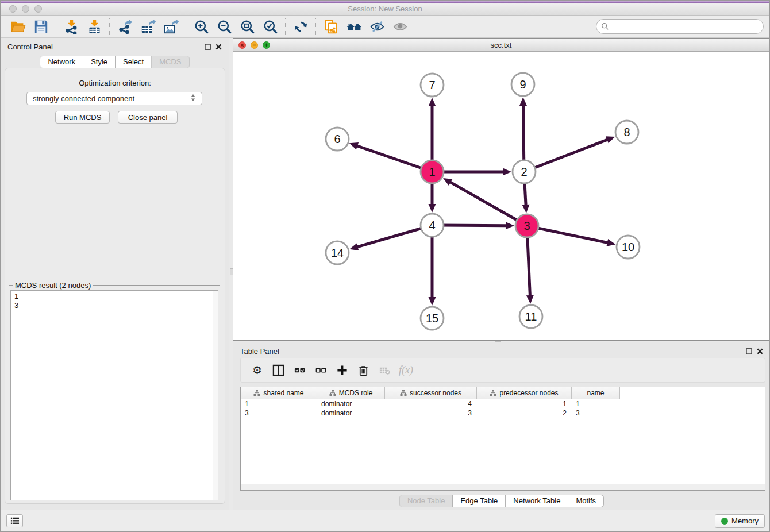  What do you see at coordinates (94, 26) in the screenshot?
I see `import-table-button` at bounding box center [94, 26].